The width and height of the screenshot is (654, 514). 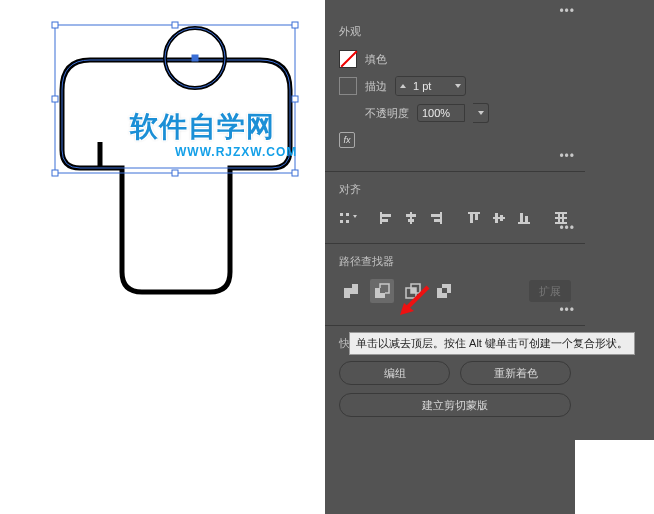 What do you see at coordinates (376, 60) in the screenshot?
I see `fill-label: 填色` at bounding box center [376, 60].